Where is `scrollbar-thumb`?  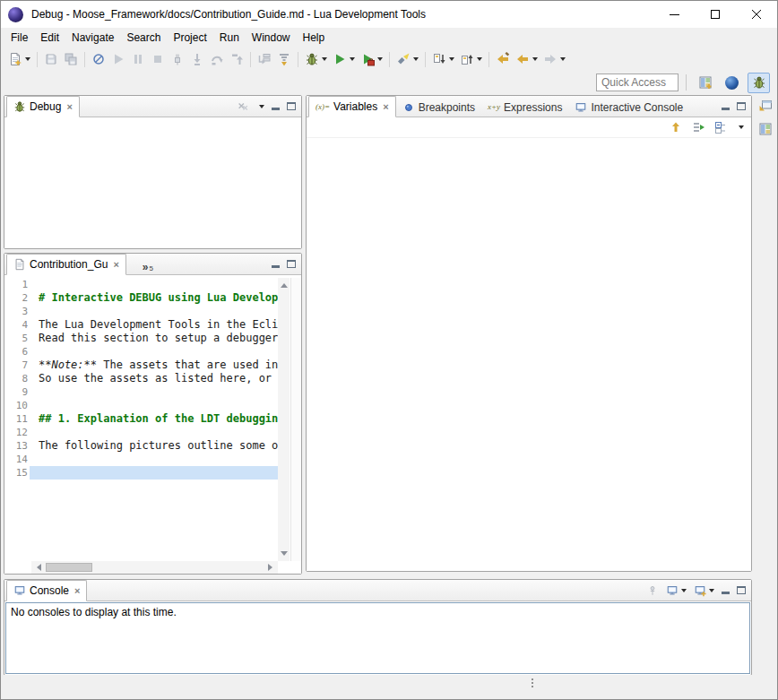
scrollbar-thumb is located at coordinates (69, 567).